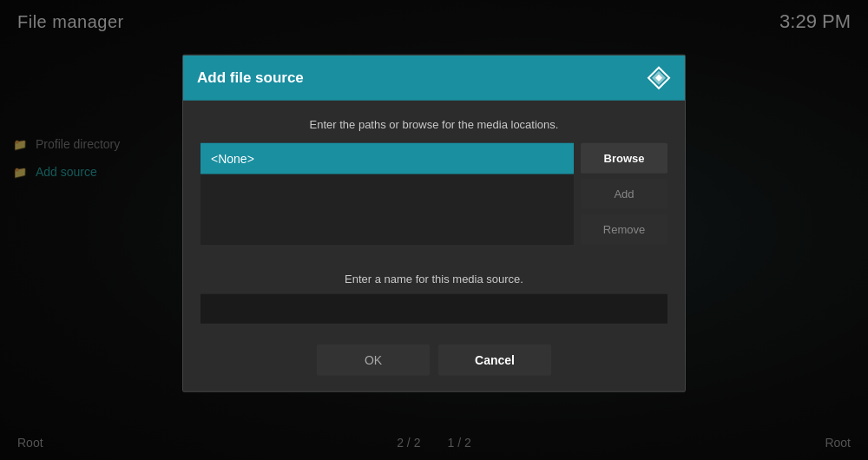  Describe the element at coordinates (387, 194) in the screenshot. I see `path-list-area: <None>` at that location.